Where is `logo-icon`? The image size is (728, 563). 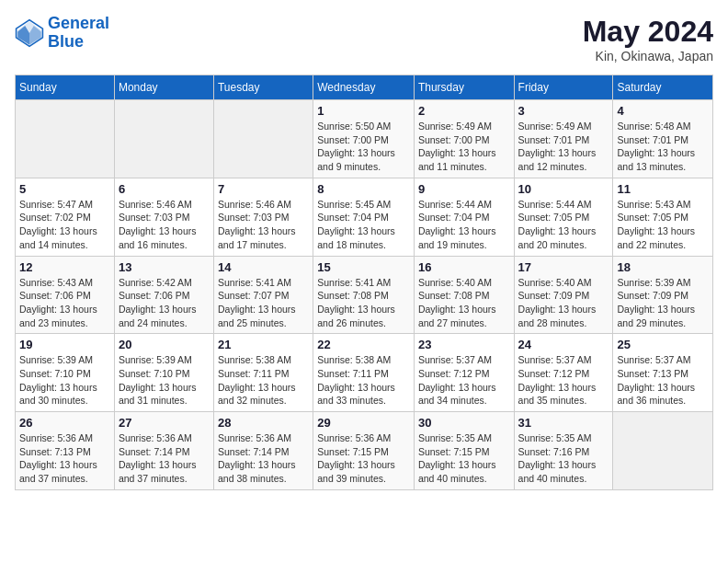 logo-icon is located at coordinates (29, 33).